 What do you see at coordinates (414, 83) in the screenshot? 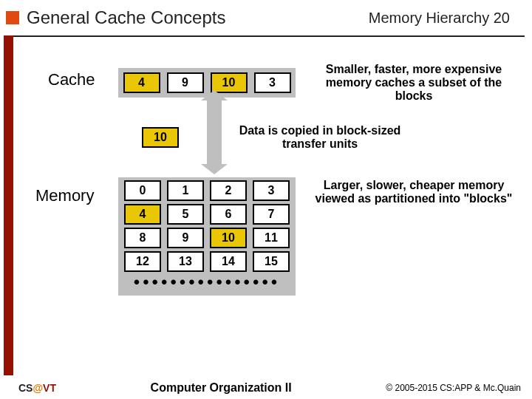
I see `cache-caption: Smaller, faster, more expensive memory c…` at bounding box center [414, 83].